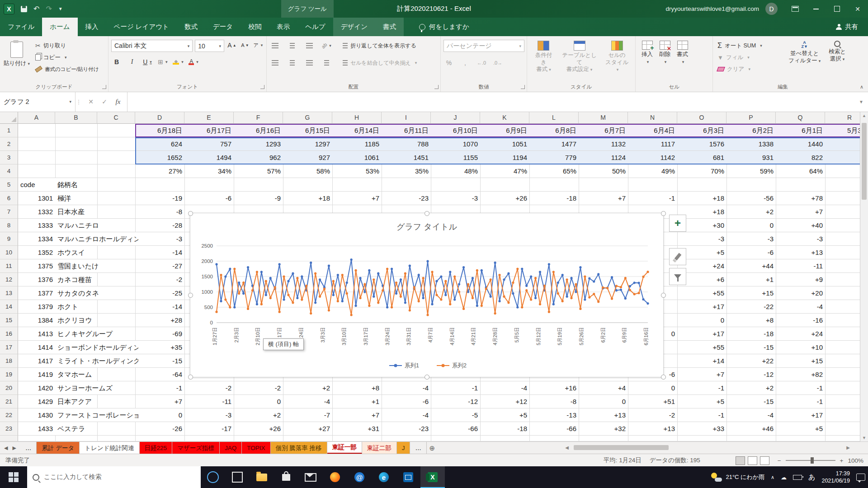 This screenshot has width=868, height=488. I want to click on scroll-up-arrow: ▲, so click(864, 116).